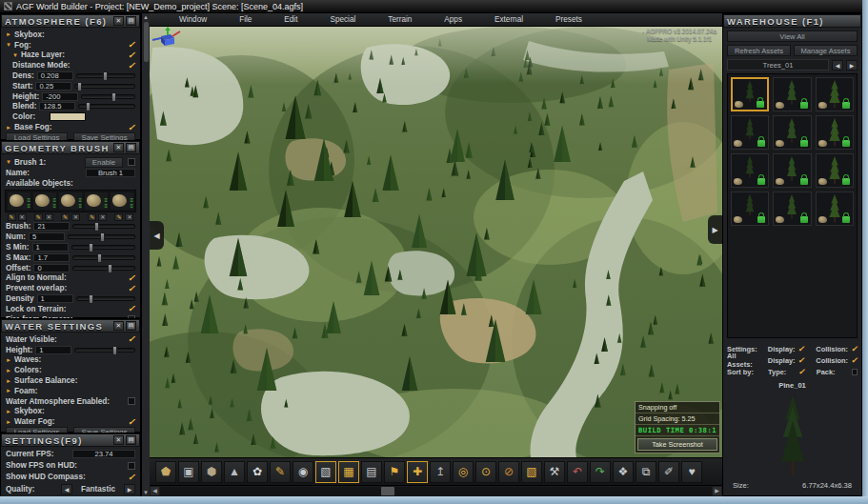  Describe the element at coordinates (145, 255) in the screenshot. I see `left-panel-scrollbar: ▲ ▼` at that location.